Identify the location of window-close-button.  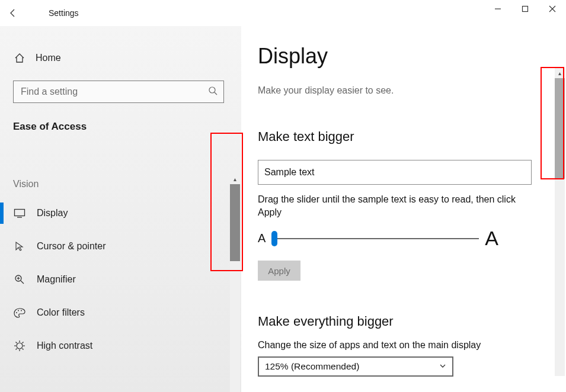
(552, 9).